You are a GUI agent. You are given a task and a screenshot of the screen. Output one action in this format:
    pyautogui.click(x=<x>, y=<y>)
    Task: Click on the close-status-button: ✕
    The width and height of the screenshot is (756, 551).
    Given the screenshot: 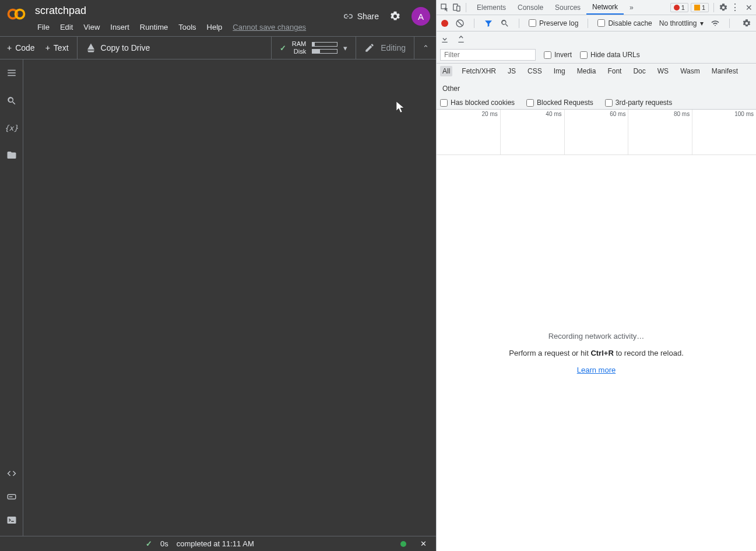 What is the action you would take?
    pyautogui.click(x=423, y=543)
    